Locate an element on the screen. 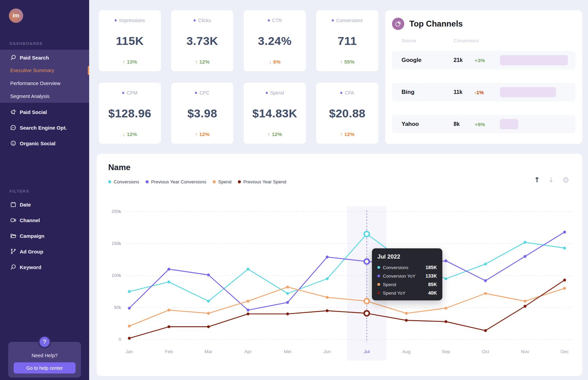 Image resolution: width=588 pixels, height=380 pixels. svg-text: Nov is located at coordinates (525, 352).